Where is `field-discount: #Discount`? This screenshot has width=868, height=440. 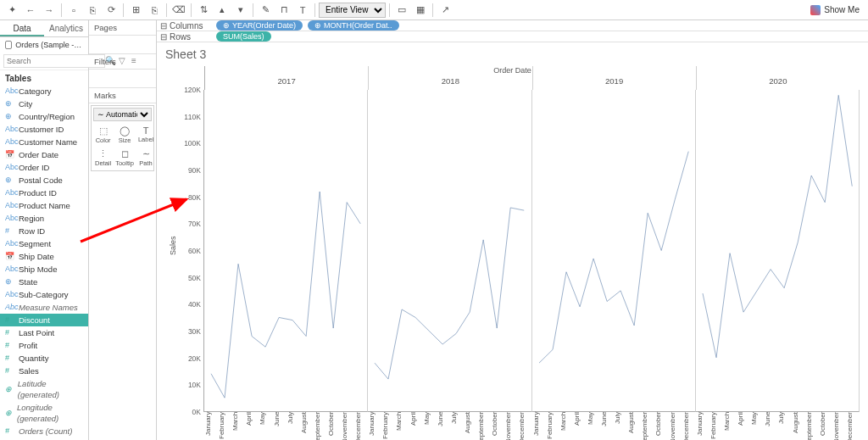 field-discount: #Discount is located at coordinates (44, 320).